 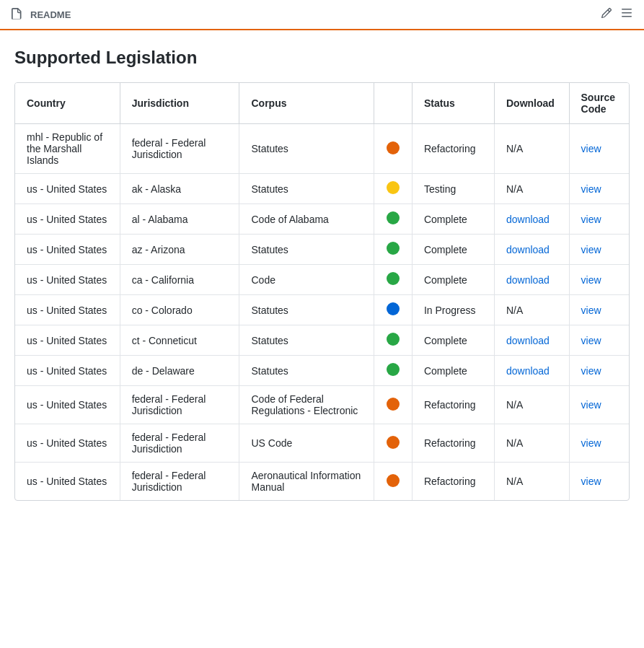 What do you see at coordinates (180, 341) in the screenshot?
I see `cell-jurisdiction: ct - Conneticut` at bounding box center [180, 341].